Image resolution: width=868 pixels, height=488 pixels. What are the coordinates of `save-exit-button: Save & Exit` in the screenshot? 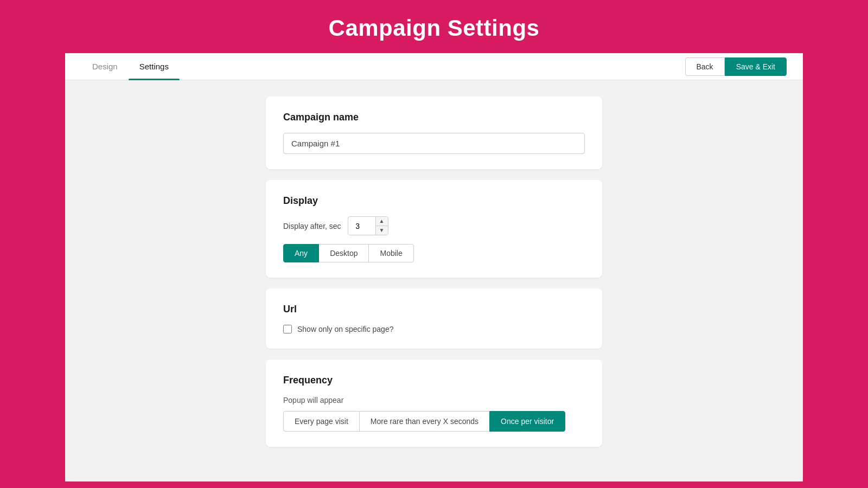 It's located at (756, 67).